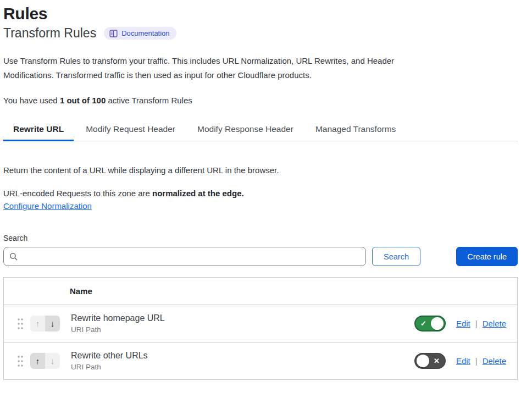  I want to click on search-label: Search, so click(15, 238).